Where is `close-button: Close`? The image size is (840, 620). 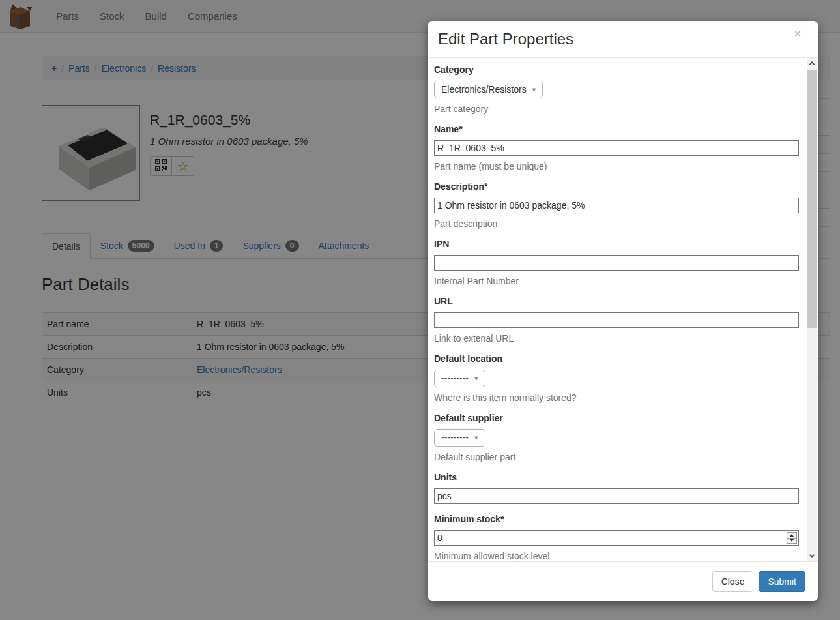 close-button: Close is located at coordinates (733, 582).